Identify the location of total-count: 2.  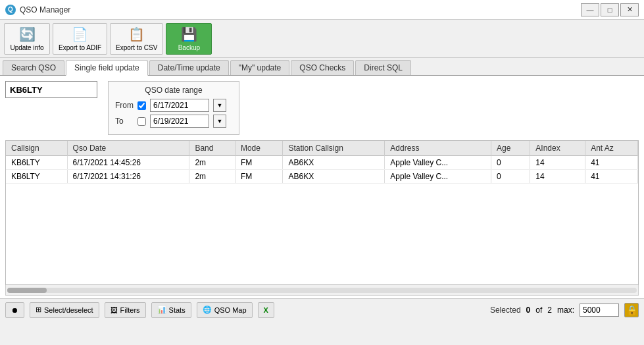
(550, 310).